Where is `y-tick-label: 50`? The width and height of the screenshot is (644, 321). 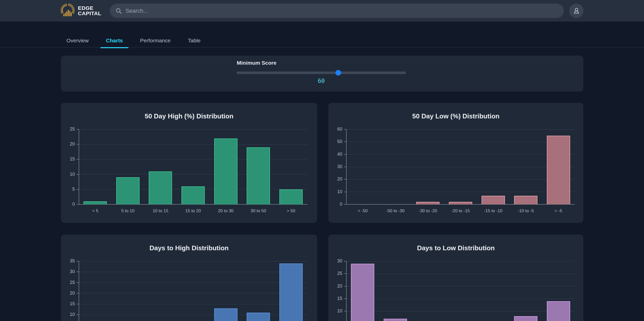
y-tick-label: 50 is located at coordinates (333, 141).